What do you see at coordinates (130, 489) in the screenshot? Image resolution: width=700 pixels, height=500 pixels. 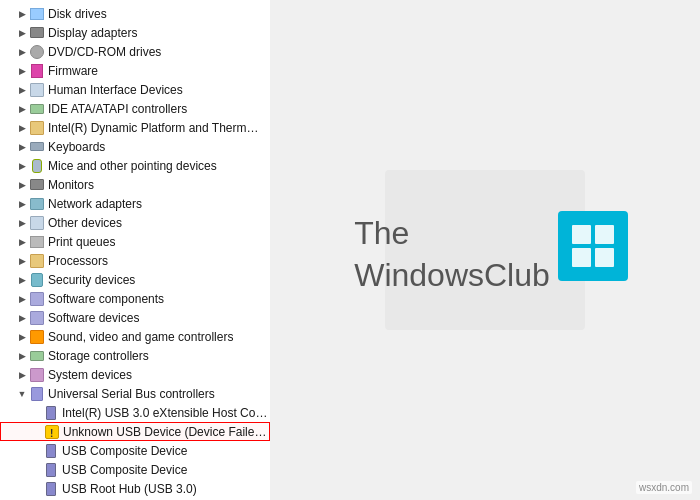 I see `label-usb-root-hub: USB Root Hub (USB 3.0)` at bounding box center [130, 489].